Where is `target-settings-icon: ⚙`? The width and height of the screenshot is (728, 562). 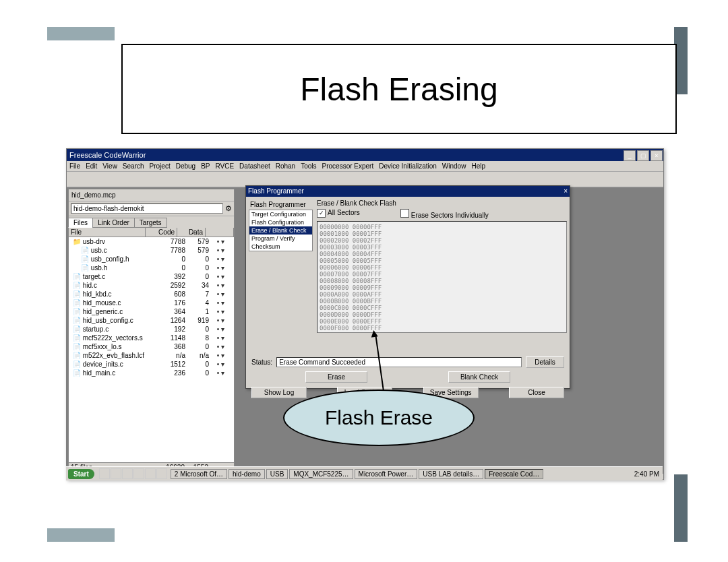 target-settings-icon: ⚙ is located at coordinates (229, 209).